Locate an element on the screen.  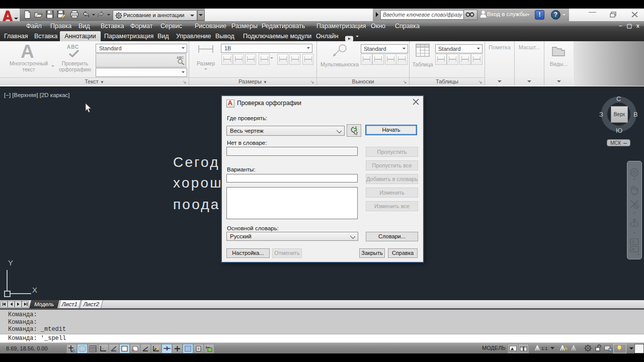
svg-text: АВС is located at coordinates (180, 57).